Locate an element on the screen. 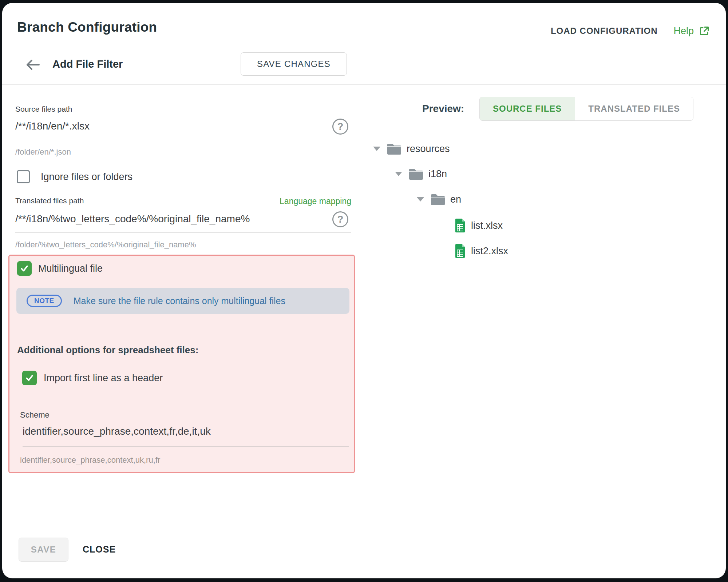 This screenshot has height=582, width=728. tree-row-resources: resources is located at coordinates (411, 149).